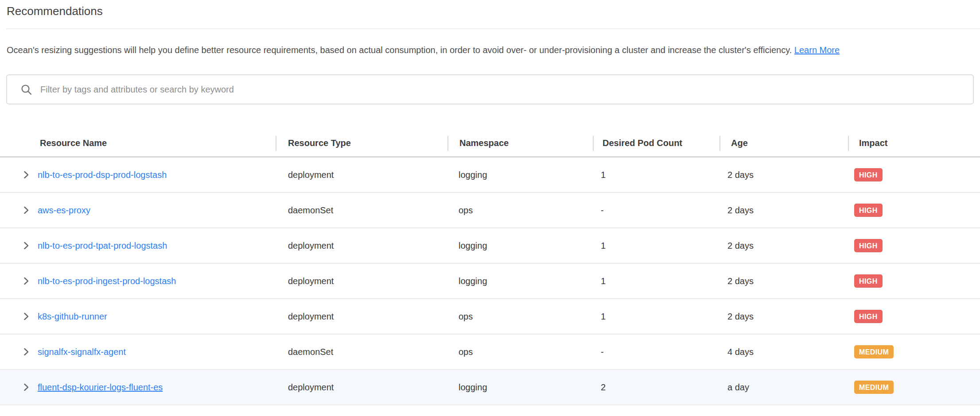 This screenshot has height=416, width=980. What do you see at coordinates (157, 317) in the screenshot?
I see `resource-name-cell: k8s-github-runner` at bounding box center [157, 317].